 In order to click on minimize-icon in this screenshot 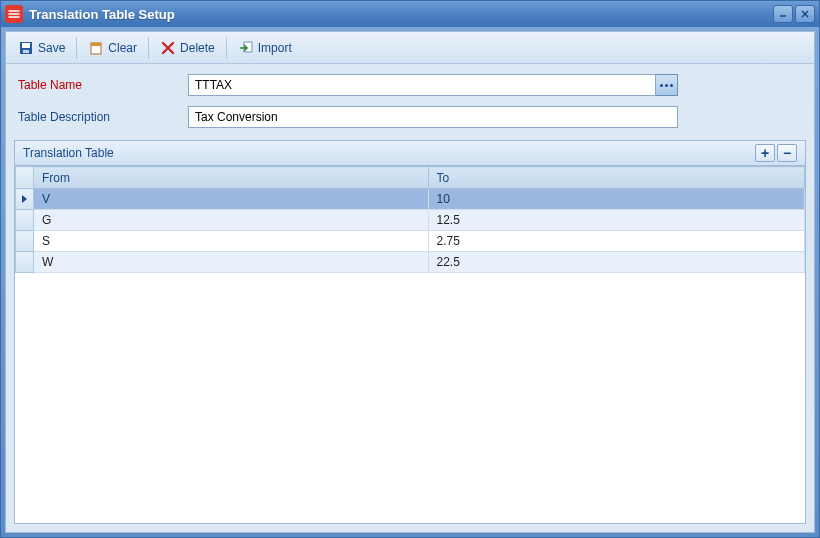, I will do `click(783, 14)`.